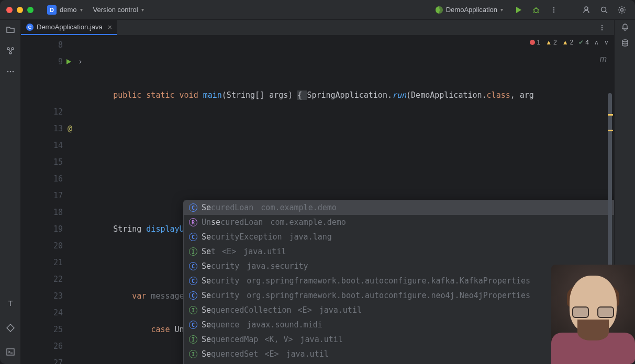  I want to click on completion-name: Sequence, so click(220, 325).